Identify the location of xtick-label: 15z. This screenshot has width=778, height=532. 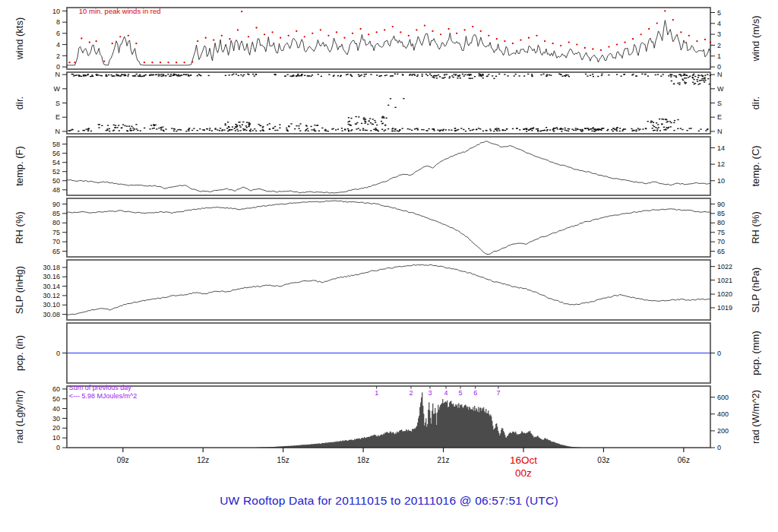
(283, 461).